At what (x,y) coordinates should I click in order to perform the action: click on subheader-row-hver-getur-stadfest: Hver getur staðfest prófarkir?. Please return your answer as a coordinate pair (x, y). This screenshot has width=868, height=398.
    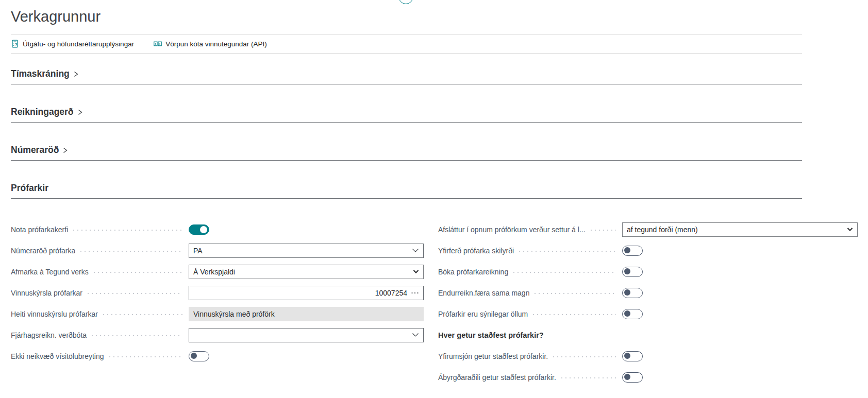
    Looking at the image, I should click on (648, 335).